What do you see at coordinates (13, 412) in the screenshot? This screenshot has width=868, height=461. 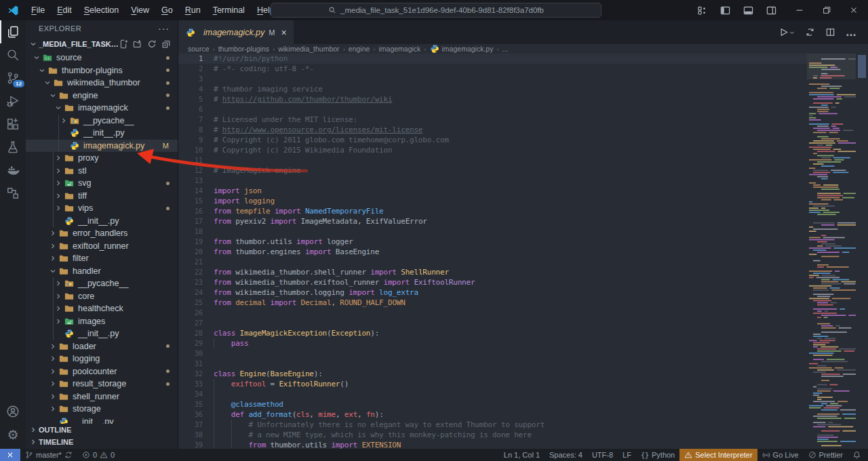 I see `activity-account-icon` at bounding box center [13, 412].